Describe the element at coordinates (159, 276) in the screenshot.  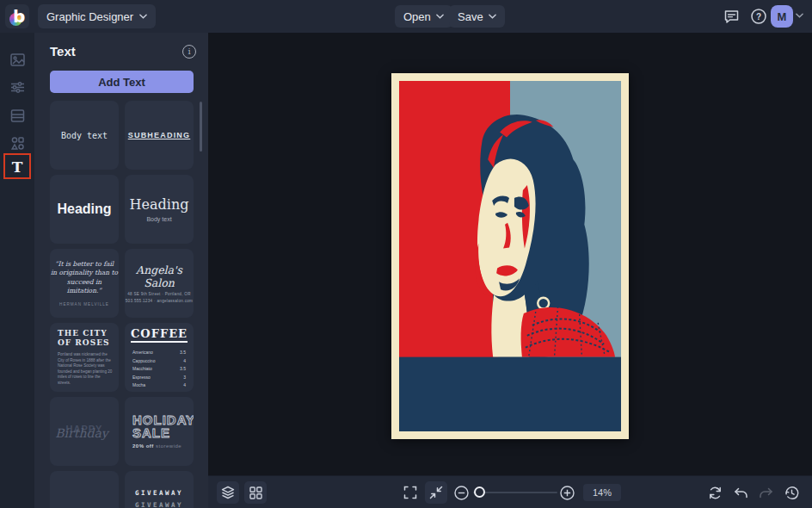
I see `salon-title: Angela's Salon` at that location.